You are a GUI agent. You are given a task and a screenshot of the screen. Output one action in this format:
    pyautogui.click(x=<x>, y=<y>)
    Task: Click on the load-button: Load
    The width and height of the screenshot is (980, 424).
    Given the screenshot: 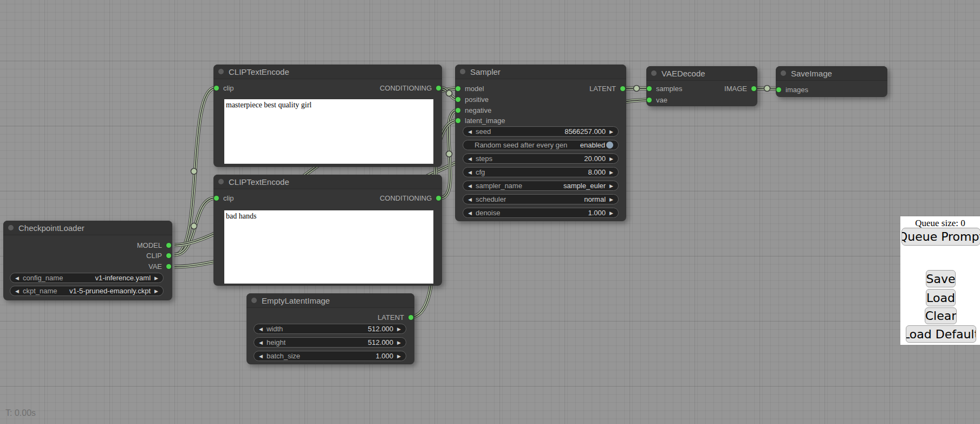 What is the action you would take?
    pyautogui.click(x=940, y=298)
    